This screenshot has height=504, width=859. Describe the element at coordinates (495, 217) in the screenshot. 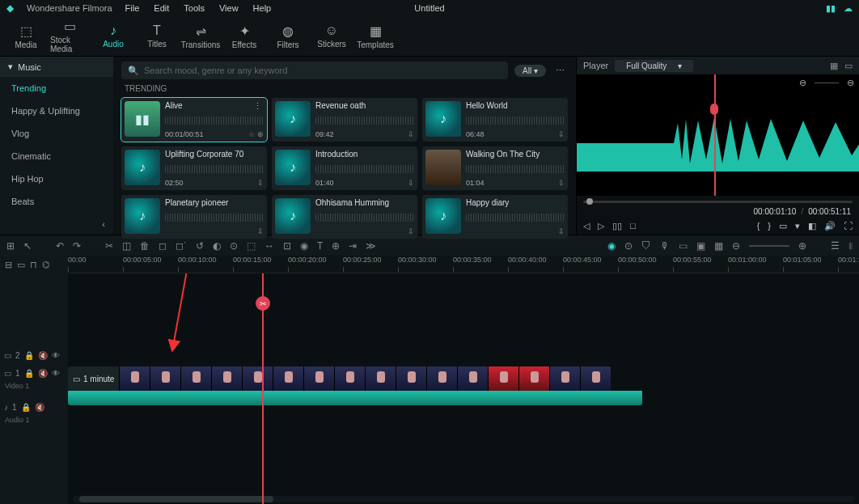

I see `track-card: ♪ Happy diary⇩` at that location.